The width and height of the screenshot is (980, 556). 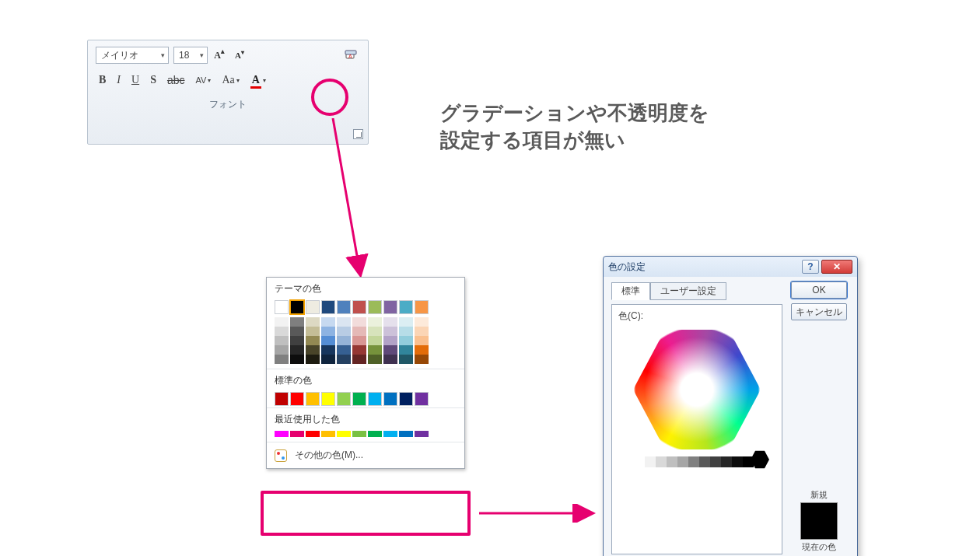 What do you see at coordinates (631, 291) in the screenshot?
I see `tab-standard: 標準` at bounding box center [631, 291].